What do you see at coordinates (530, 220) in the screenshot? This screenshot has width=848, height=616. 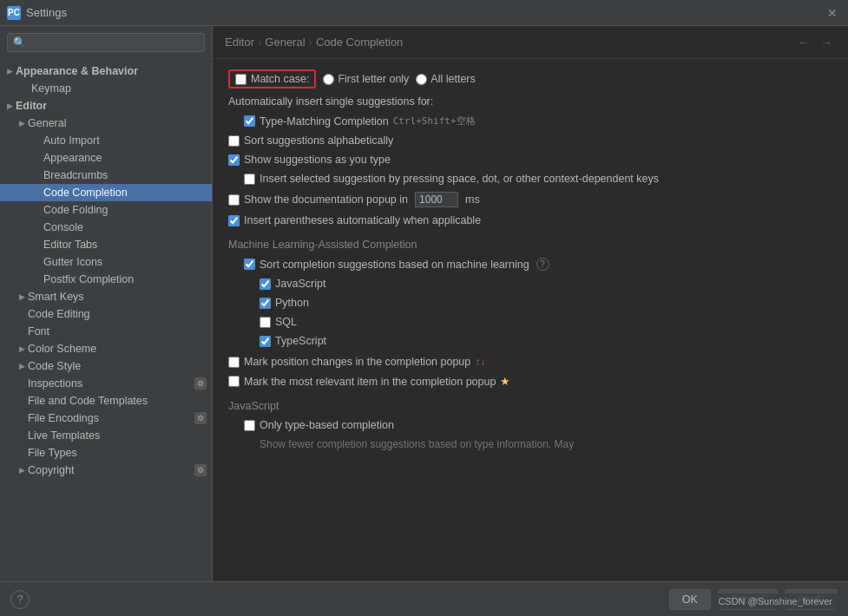 I see `insert-parens-row: Insert parentheses automatically when ap…` at bounding box center [530, 220].